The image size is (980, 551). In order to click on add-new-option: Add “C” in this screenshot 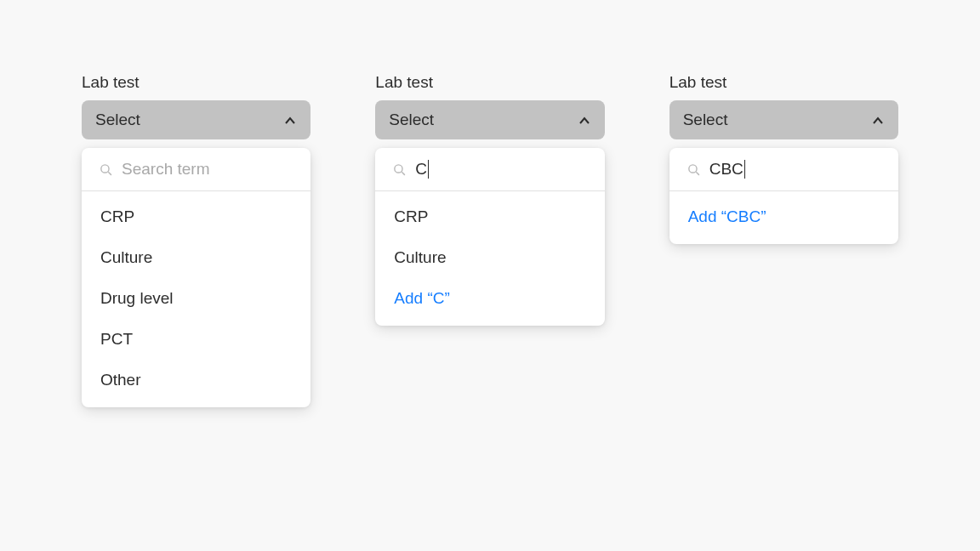, I will do `click(490, 298)`.